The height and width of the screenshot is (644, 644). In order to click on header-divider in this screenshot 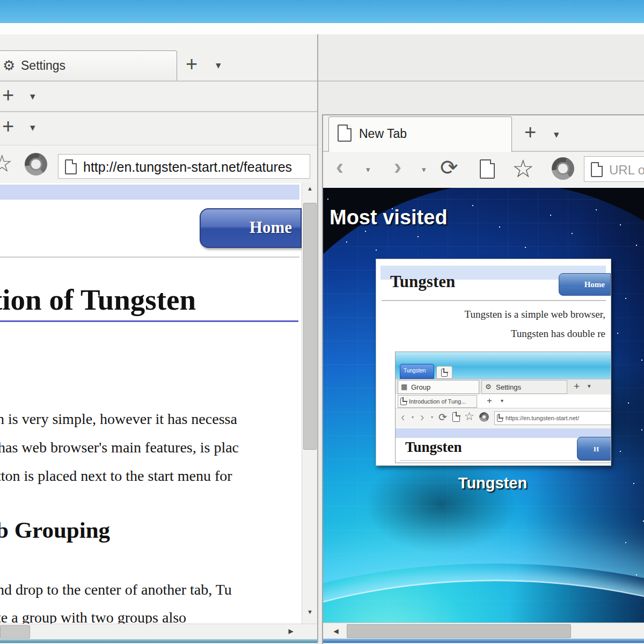, I will do `click(150, 257)`.